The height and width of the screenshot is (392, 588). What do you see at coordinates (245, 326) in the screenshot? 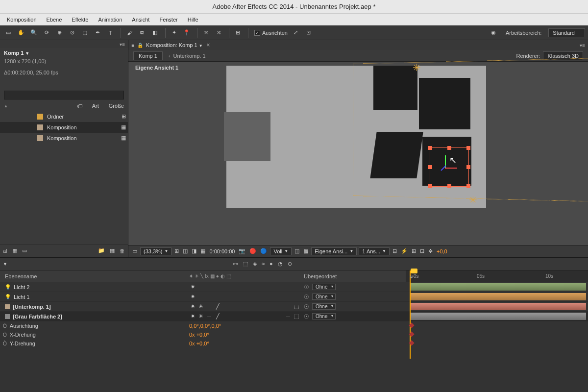
I see `property-value: 0,0°,0,0°,0,0°` at bounding box center [245, 326].